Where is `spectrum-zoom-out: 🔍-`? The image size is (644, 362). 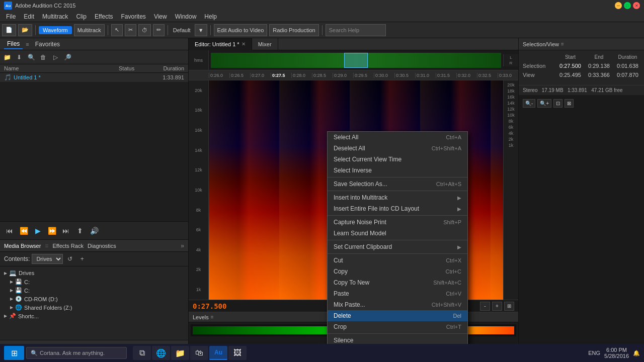 spectrum-zoom-out: 🔍- is located at coordinates (529, 104).